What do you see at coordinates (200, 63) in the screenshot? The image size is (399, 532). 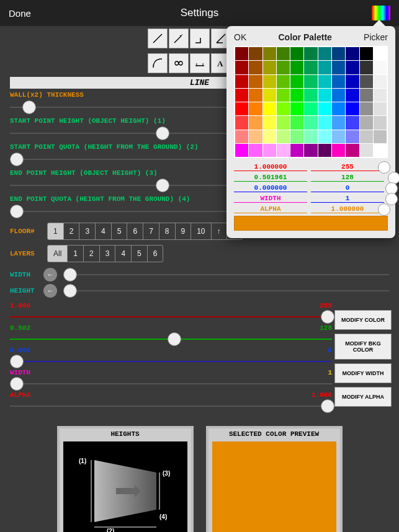 I see `tool-measure-icon` at bounding box center [200, 63].